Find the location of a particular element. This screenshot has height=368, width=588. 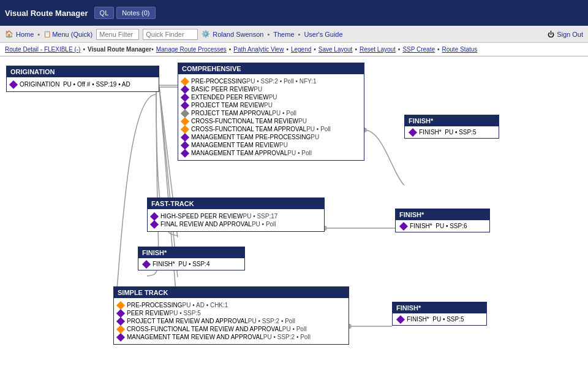

fasttrack-detail-0: PU • SSP:17 is located at coordinates (260, 216).